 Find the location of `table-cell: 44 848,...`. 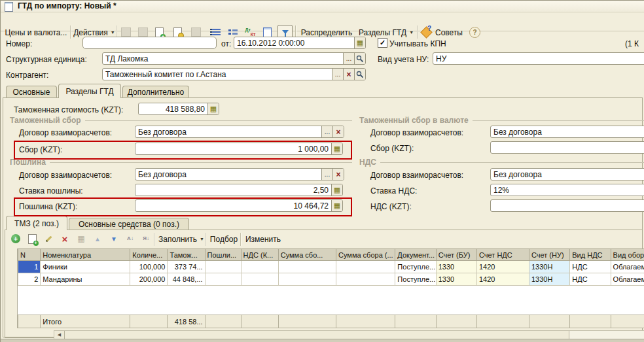

table-cell: 44 848,... is located at coordinates (186, 280).